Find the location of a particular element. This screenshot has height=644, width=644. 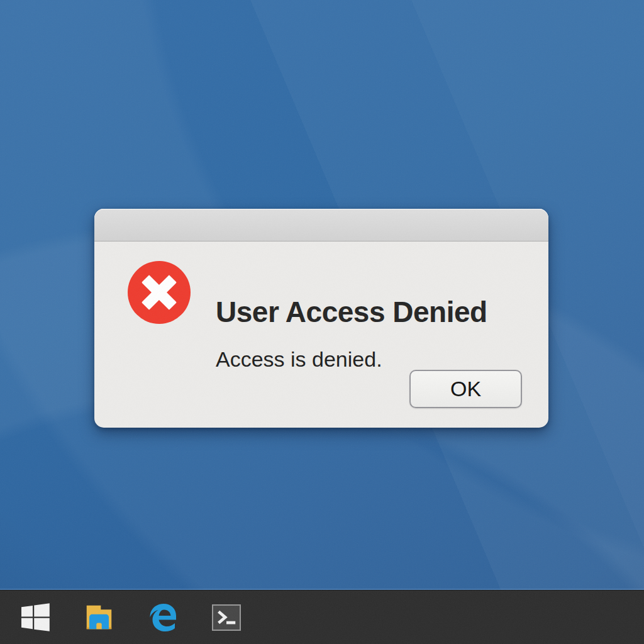

windows-logo-icon is located at coordinates (35, 618).